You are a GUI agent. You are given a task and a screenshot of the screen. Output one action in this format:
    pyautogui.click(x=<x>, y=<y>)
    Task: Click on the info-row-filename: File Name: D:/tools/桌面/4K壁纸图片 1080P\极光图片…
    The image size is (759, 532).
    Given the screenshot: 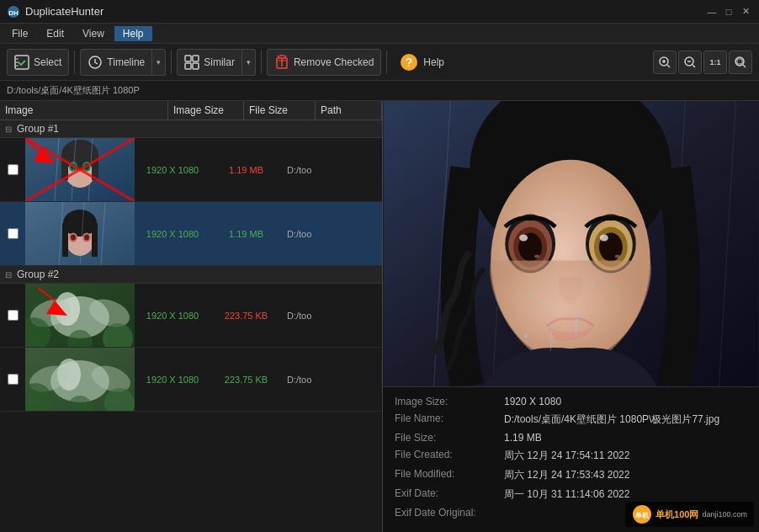 What is the action you would take?
    pyautogui.click(x=571, y=419)
    